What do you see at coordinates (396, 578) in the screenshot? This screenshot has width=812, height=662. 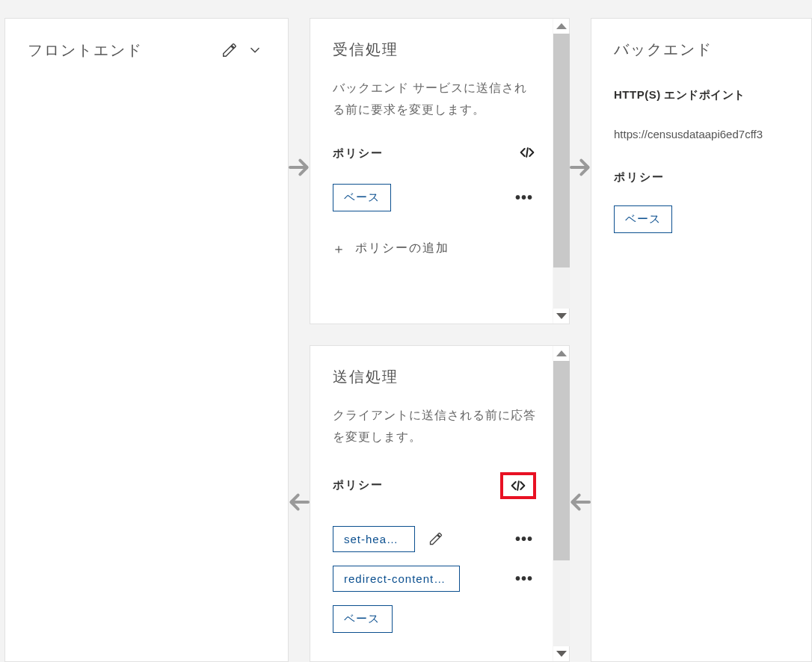 I see `policy-redirect-content: redirect-content…` at bounding box center [396, 578].